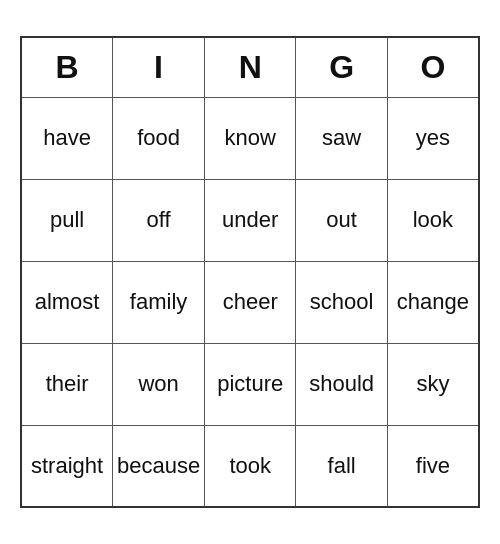 The height and width of the screenshot is (544, 500). Describe the element at coordinates (433, 302) in the screenshot. I see `bingo-cell-2-4: change` at that location.